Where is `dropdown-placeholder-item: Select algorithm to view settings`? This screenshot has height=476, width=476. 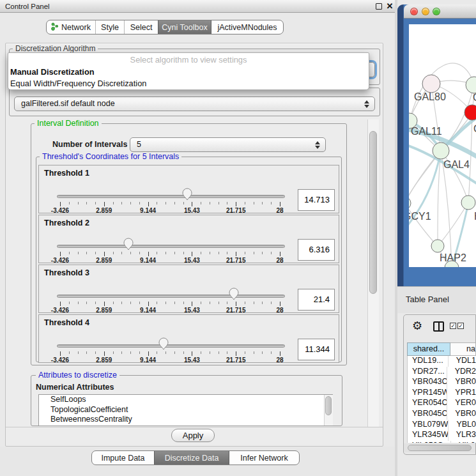 dropdown-placeholder-item: Select algorithm to view settings is located at coordinates (188, 60).